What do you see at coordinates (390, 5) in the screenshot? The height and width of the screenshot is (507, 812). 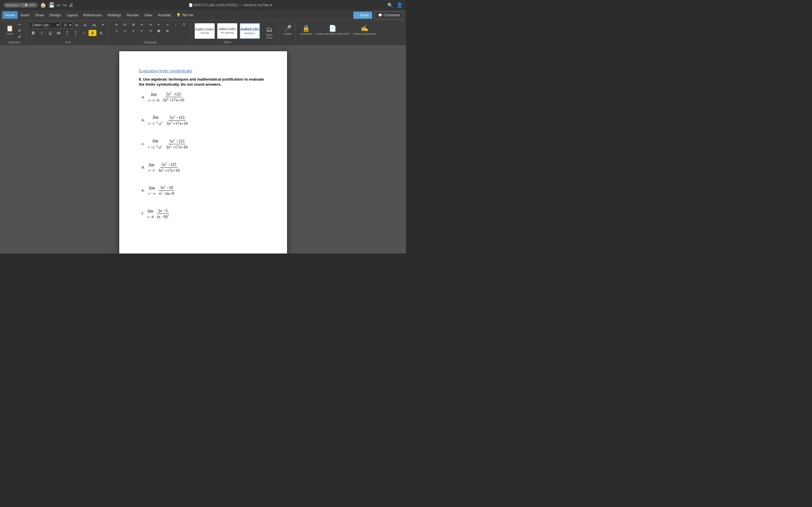 I see `search-icon: 🔍` at bounding box center [390, 5].